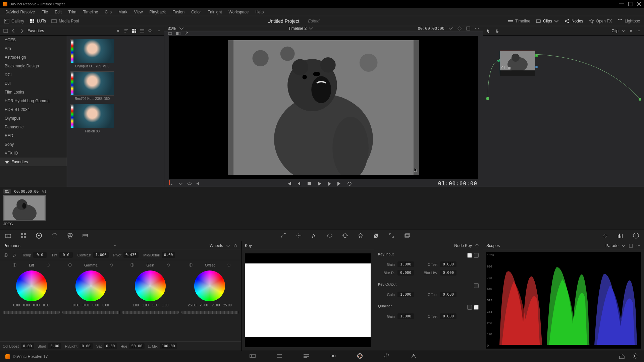  What do you see at coordinates (470, 307) in the screenshot?
I see `qualifier-matte-toggle` at bounding box center [470, 307].